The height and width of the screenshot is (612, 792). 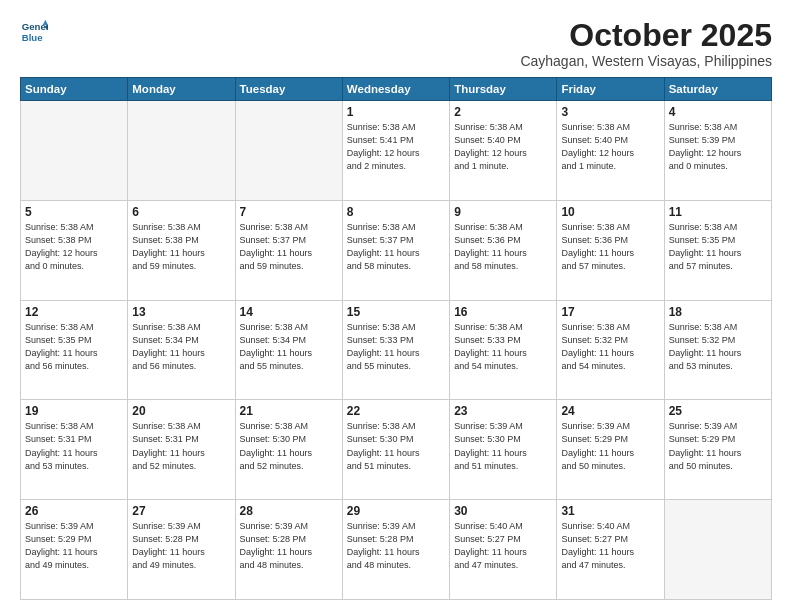 What do you see at coordinates (718, 312) in the screenshot?
I see `day-number: 18` at bounding box center [718, 312].